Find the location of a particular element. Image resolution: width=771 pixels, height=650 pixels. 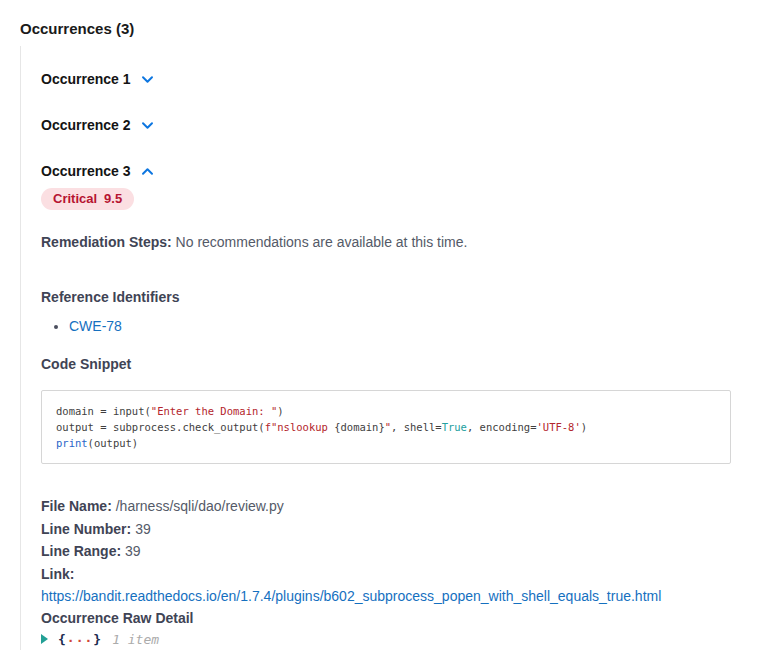

page-title: Occurrences (3) is located at coordinates (386, 29).